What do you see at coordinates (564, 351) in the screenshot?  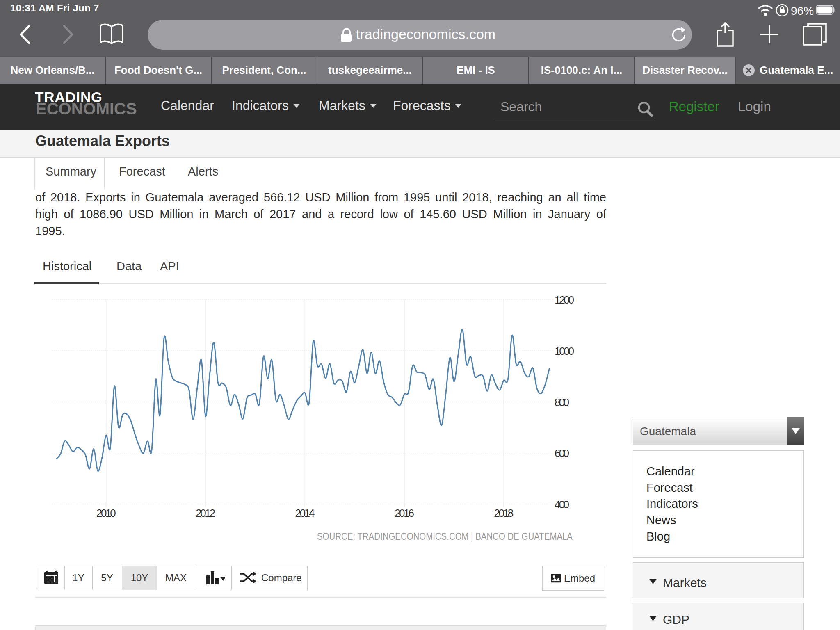 I see `svg-text: 1000` at bounding box center [564, 351].